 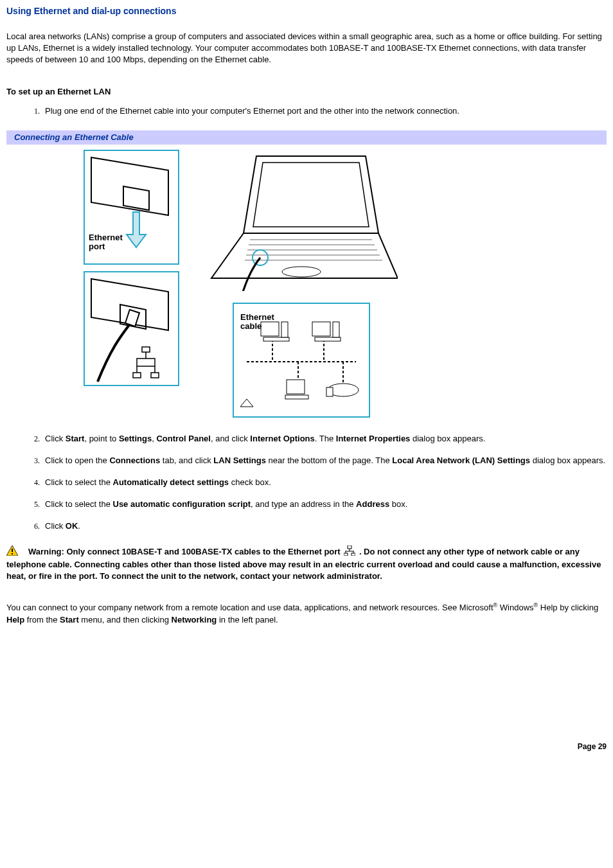 What do you see at coordinates (131, 329) in the screenshot?
I see `figure-ethernet-plug-closeup` at bounding box center [131, 329].